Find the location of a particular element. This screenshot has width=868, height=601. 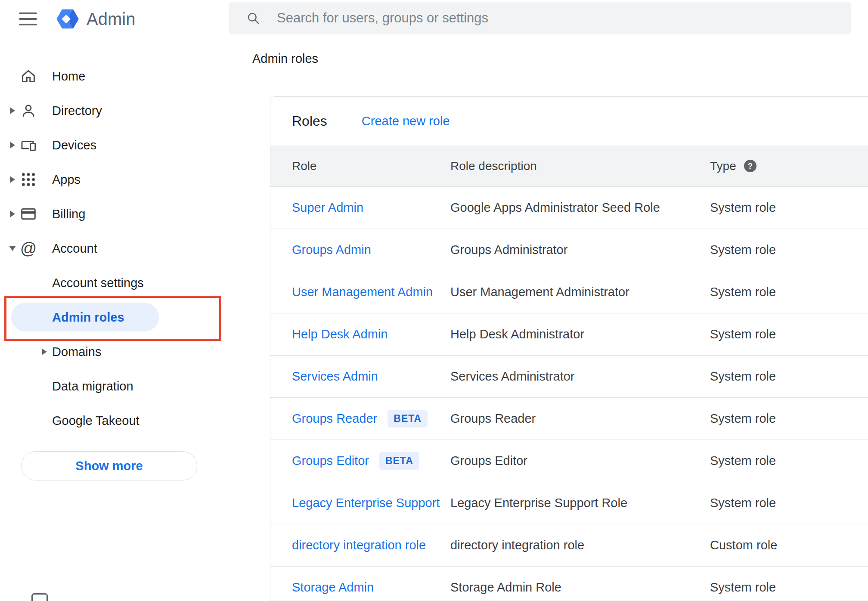

role-description: Storage Admin Role is located at coordinates (580, 587).